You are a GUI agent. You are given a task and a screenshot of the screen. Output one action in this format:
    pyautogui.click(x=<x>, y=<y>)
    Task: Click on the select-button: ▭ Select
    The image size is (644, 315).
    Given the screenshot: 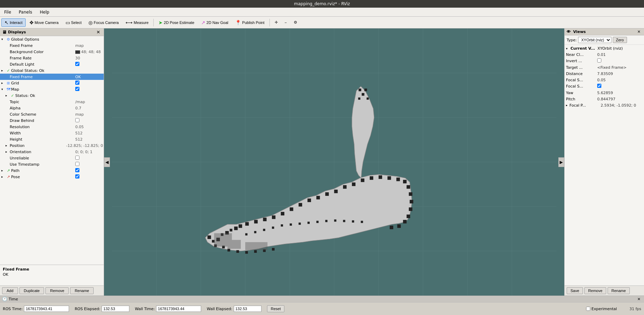 What is the action you would take?
    pyautogui.click(x=74, y=23)
    